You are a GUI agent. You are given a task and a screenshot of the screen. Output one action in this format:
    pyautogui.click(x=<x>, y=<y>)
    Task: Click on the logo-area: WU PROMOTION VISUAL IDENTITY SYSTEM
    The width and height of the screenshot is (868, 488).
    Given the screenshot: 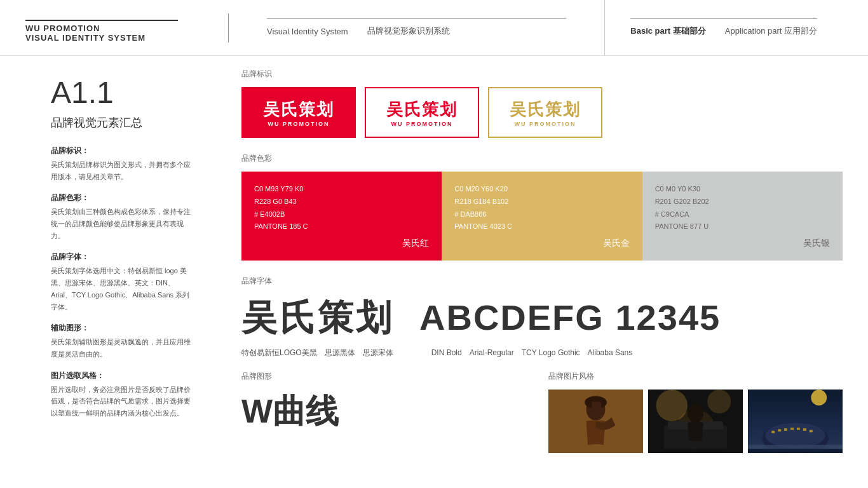 What is the action you would take?
    pyautogui.click(x=127, y=28)
    